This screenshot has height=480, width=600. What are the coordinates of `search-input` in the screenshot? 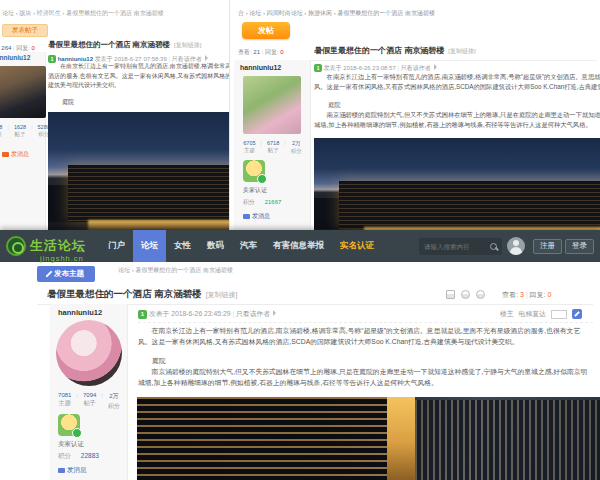 It's located at (457, 246).